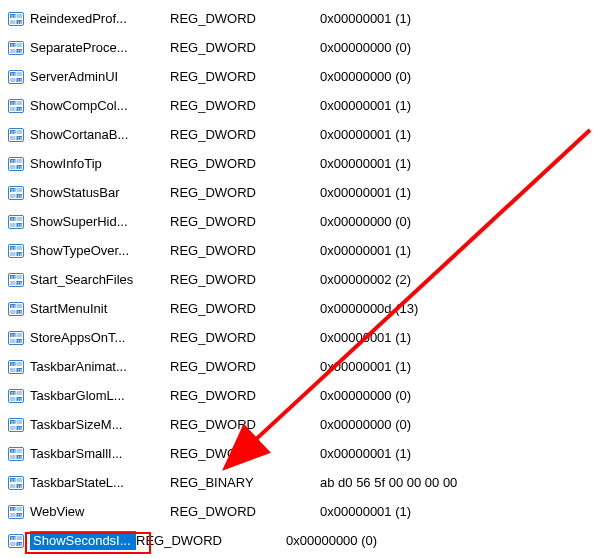  I want to click on value-name: ShowCortanaB..., so click(100, 134).